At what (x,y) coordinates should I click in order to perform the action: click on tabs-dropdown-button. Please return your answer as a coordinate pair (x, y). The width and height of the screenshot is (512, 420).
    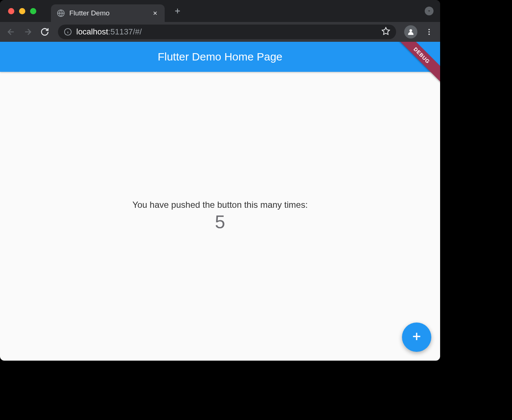
    Looking at the image, I should click on (429, 11).